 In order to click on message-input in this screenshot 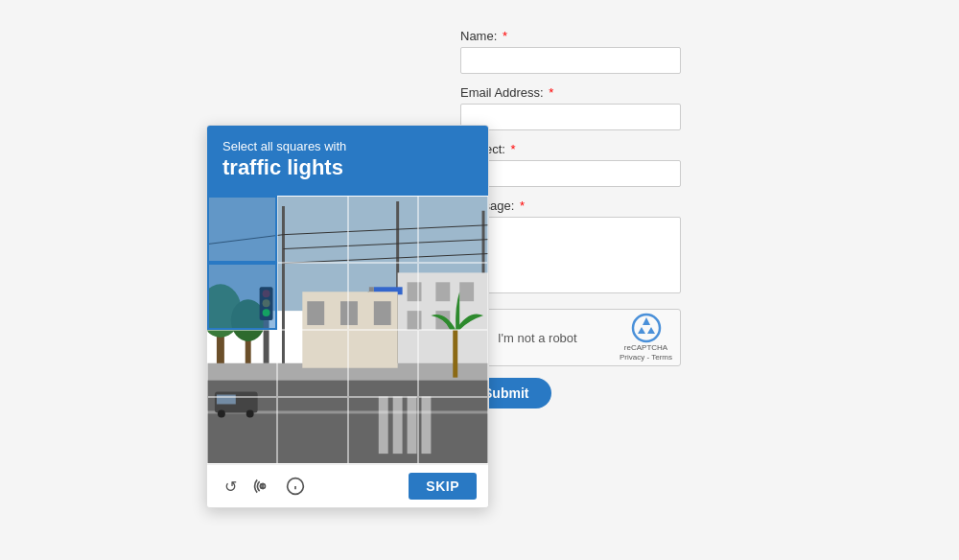, I will do `click(571, 255)`.